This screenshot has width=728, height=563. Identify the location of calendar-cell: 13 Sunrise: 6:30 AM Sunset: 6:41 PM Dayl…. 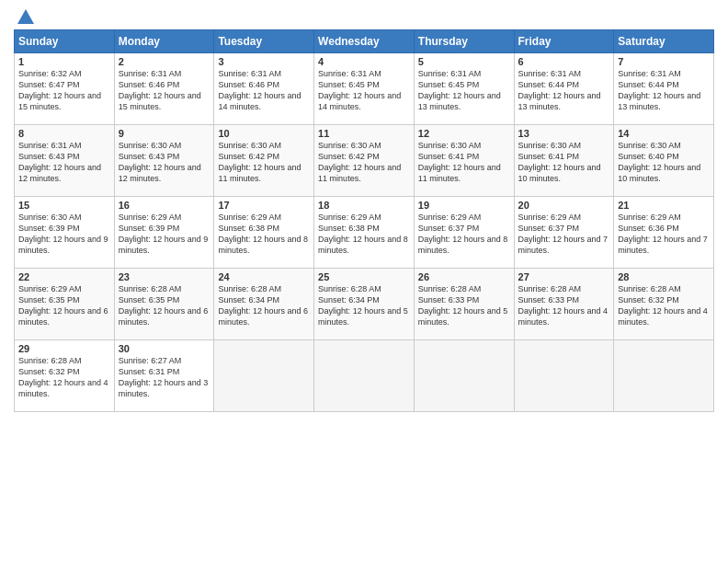
(564, 161).